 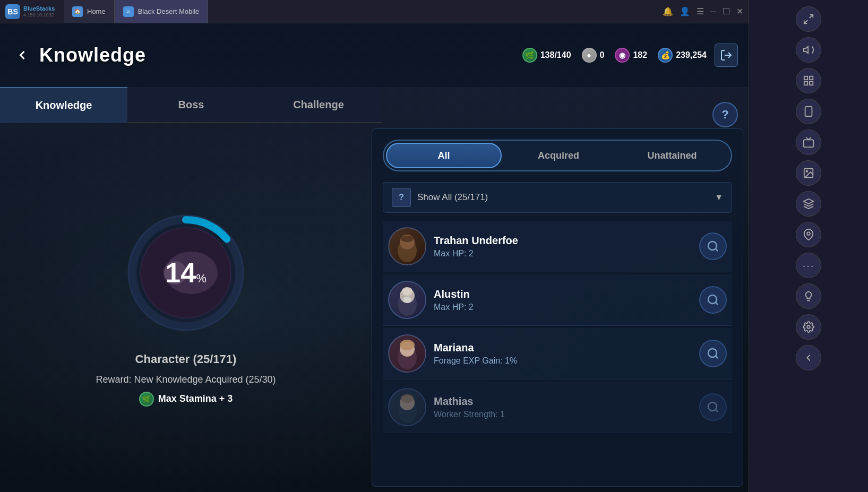 I want to click on maximize-window-icon: ☐, so click(x=726, y=12).